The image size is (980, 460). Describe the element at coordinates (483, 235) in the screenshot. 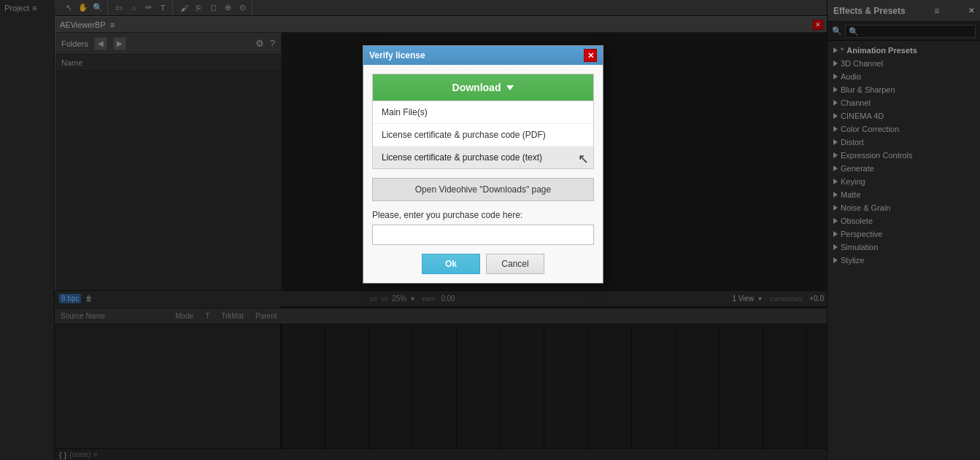

I see `purchase-code-input` at that location.